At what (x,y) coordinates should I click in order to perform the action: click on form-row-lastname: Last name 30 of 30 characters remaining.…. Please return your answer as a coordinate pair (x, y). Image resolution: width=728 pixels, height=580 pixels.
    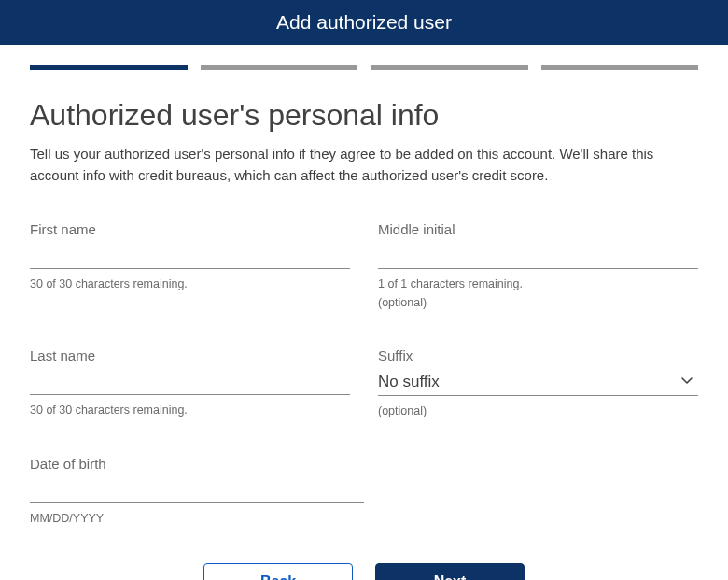
    Looking at the image, I should click on (364, 384).